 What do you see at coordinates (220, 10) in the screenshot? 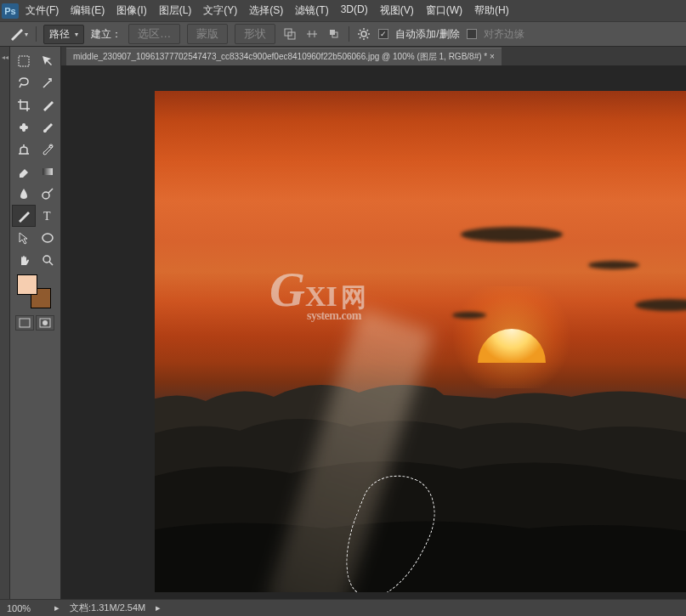
I see `menu-type: 文字(Y)` at bounding box center [220, 10].